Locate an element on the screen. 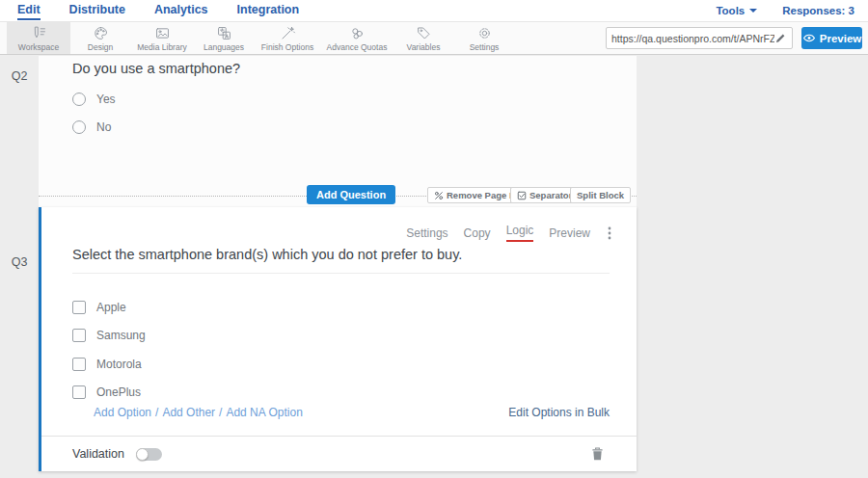  toolbar-item-finish-options: Finish Options is located at coordinates (287, 39).